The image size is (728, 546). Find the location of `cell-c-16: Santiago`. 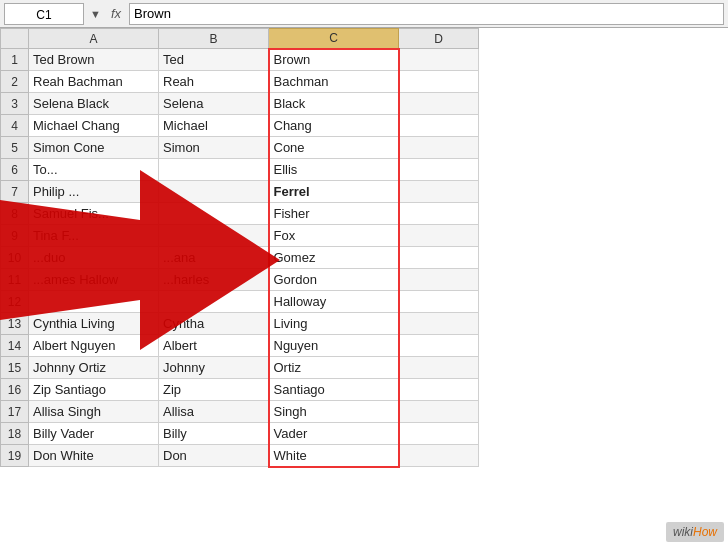

cell-c-16: Santiago is located at coordinates (334, 390).